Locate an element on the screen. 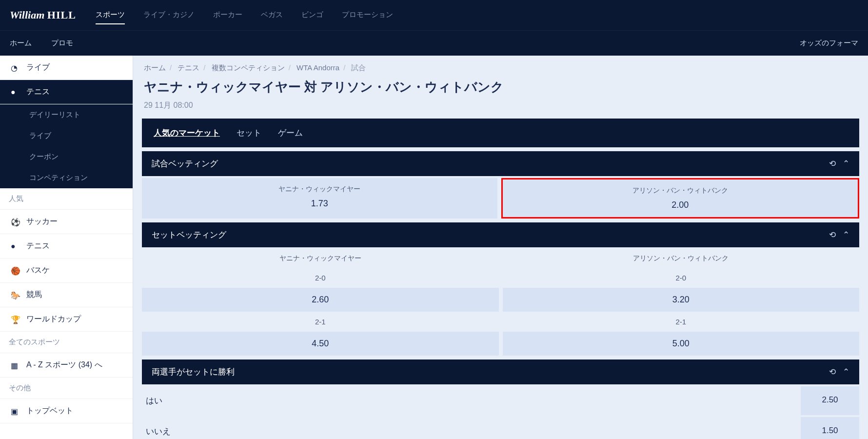  sidebar-submenu: デイリーリスト ライブ クーポン コンペティション is located at coordinates (66, 146).